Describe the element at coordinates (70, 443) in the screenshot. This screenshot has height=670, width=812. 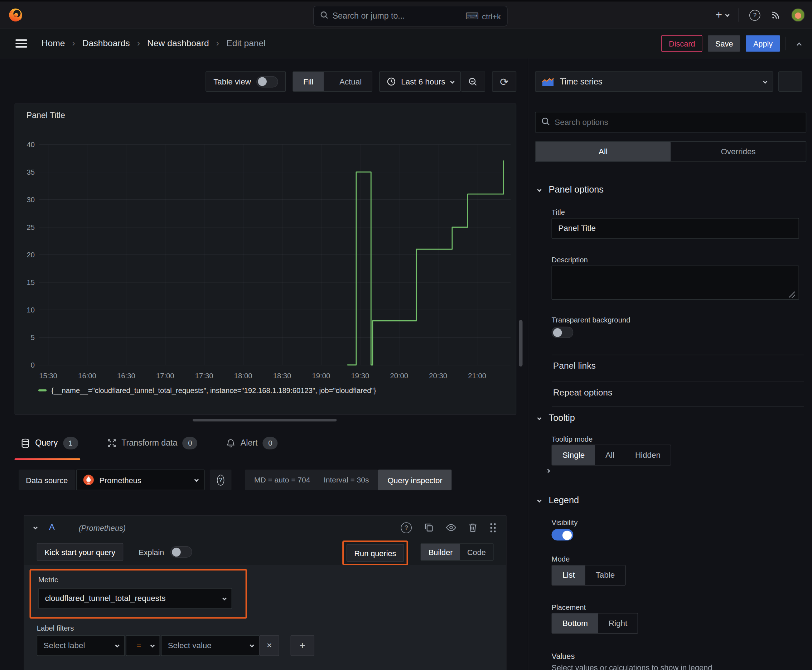
I see `tab-query-count: 1` at that location.